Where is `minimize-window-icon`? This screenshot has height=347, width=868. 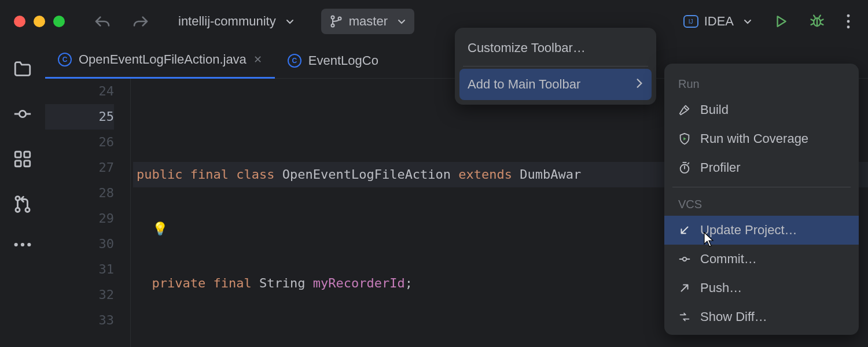 minimize-window-icon is located at coordinates (39, 21).